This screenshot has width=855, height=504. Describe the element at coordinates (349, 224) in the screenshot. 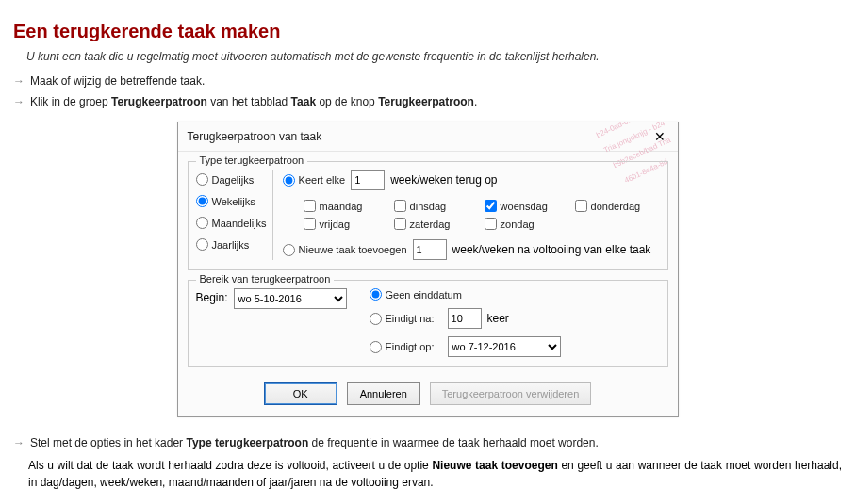

I see `check-friday: vrijdag` at that location.